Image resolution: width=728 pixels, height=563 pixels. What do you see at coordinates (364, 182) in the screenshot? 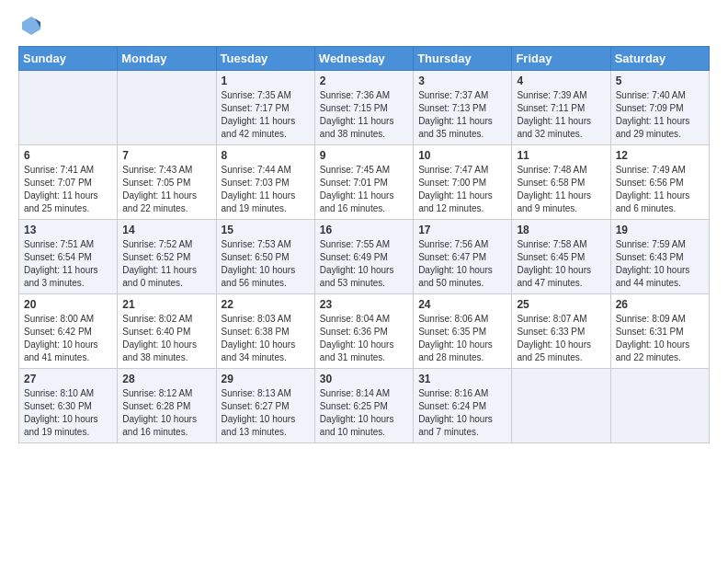
I see `calendar-day-cell: 9Sunrise: 7:45 AM Sunset: 7:01 PM Daylig…` at bounding box center [364, 182].